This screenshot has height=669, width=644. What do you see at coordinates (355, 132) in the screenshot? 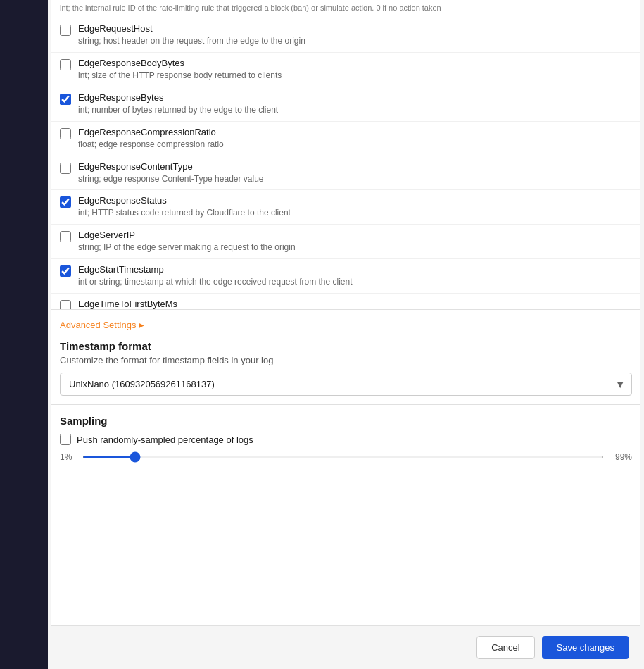
I see `field-name: EdgeResponseCompressionRatio` at bounding box center [355, 132].